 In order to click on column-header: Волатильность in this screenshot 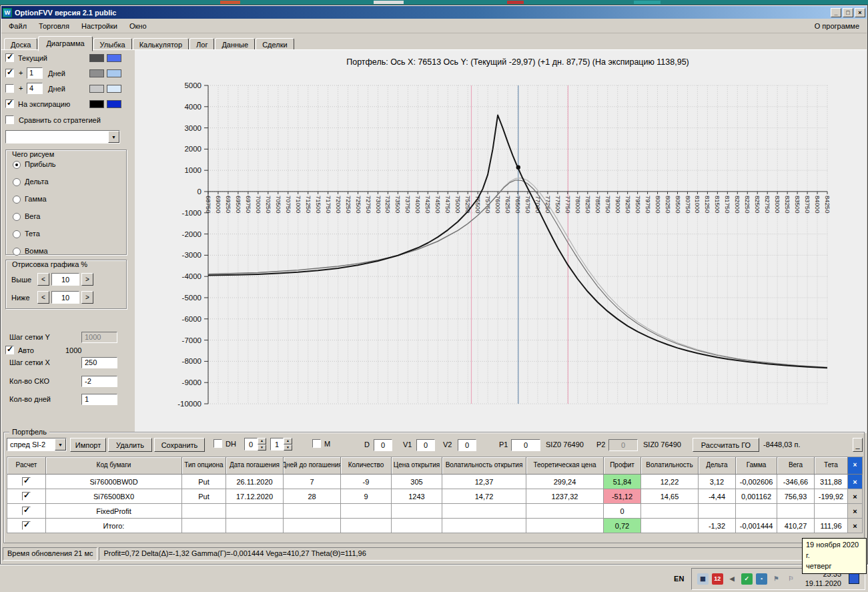, I will do `click(670, 466)`.